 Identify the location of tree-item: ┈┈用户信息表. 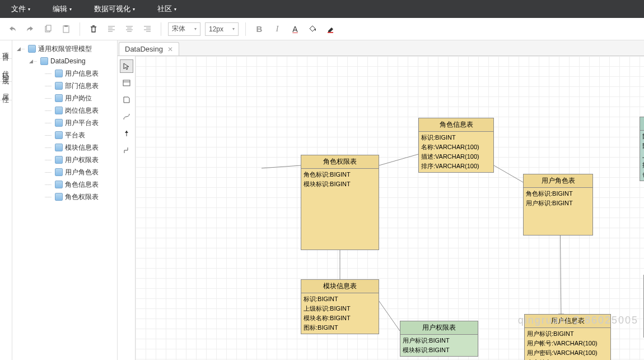
(65, 73).